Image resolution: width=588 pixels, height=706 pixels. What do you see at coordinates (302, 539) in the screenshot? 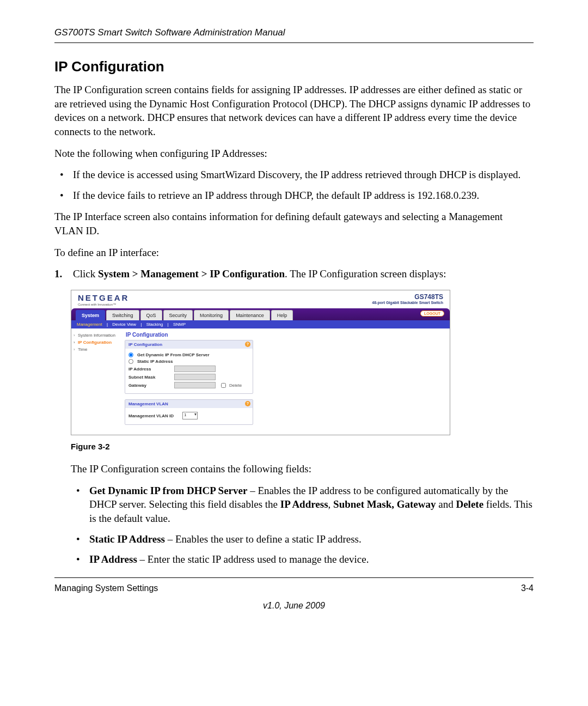
I see `field-item: Static IP Address – Enables the user to …` at bounding box center [302, 539].